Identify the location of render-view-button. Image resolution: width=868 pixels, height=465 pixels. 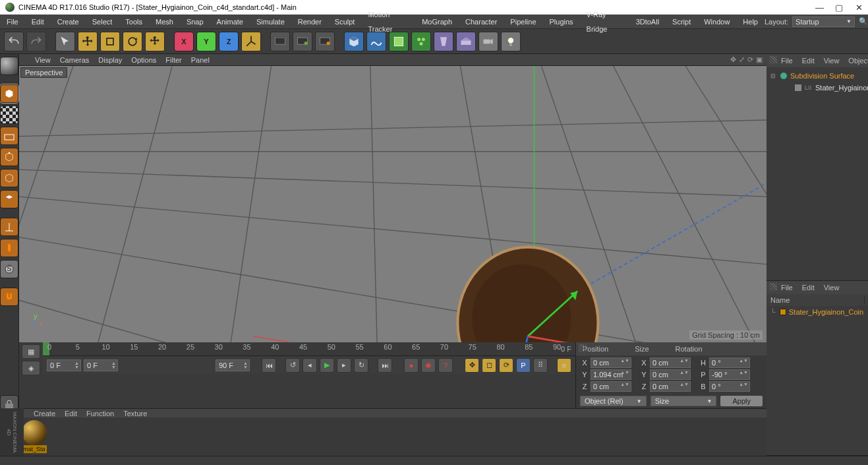
(280, 42).